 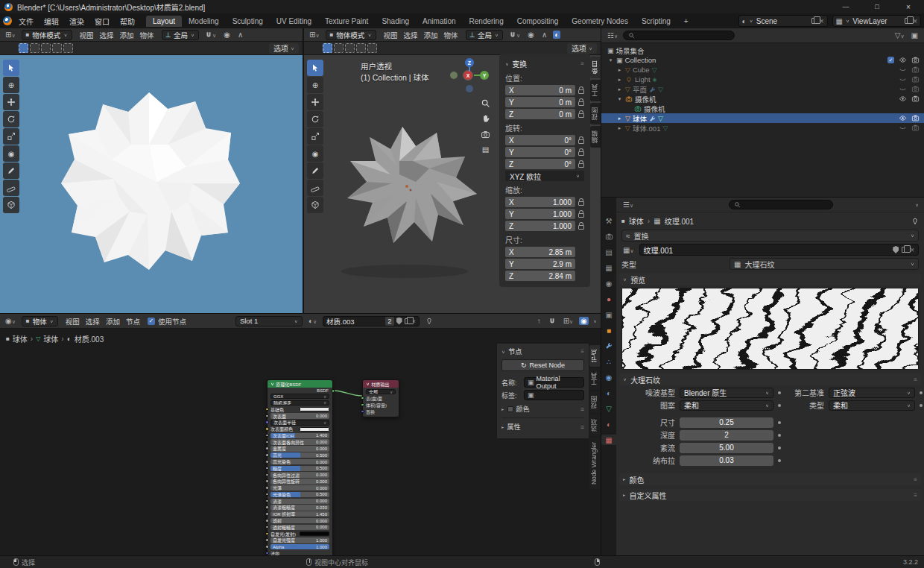 I want to click on bsdf-row: IOR 折射率 1.450 ∨, so click(x=300, y=514).